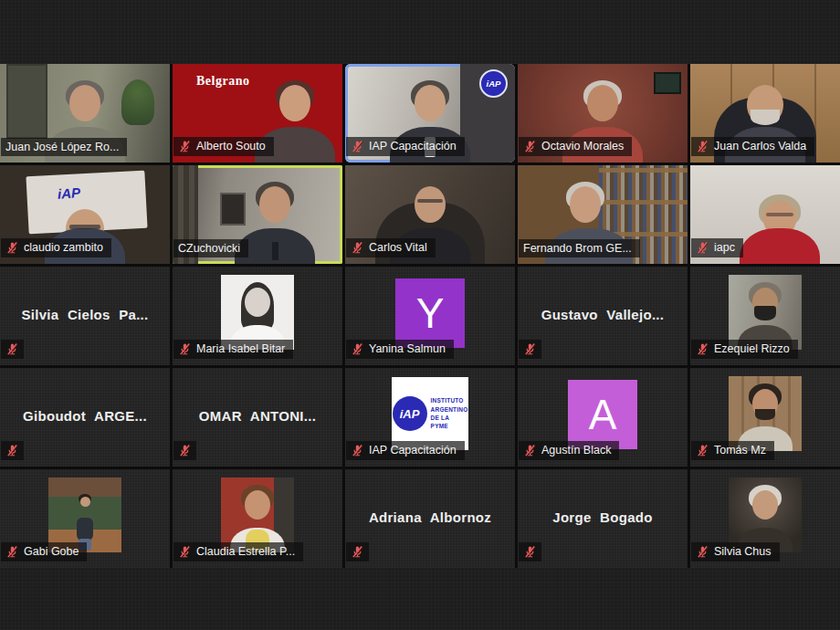 The width and height of the screenshot is (840, 630). I want to click on participant-name: claudio zambito, so click(64, 247).